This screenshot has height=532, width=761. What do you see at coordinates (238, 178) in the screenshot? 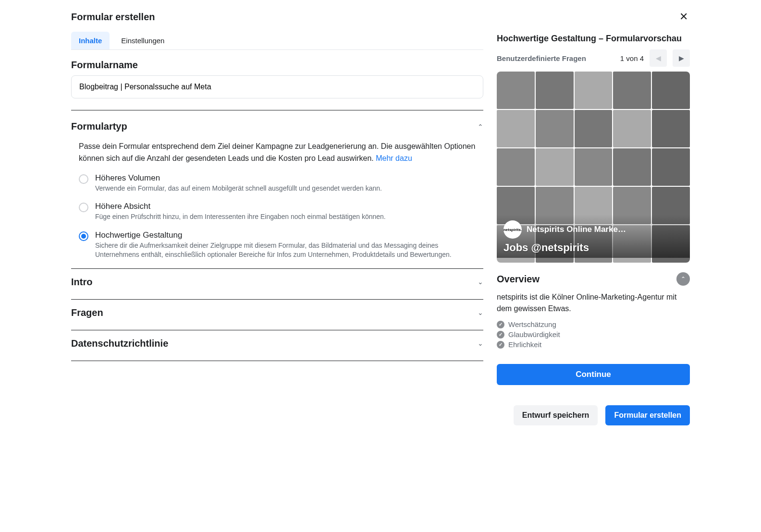
I see `radio-title: Höheres Volumen` at bounding box center [238, 178].